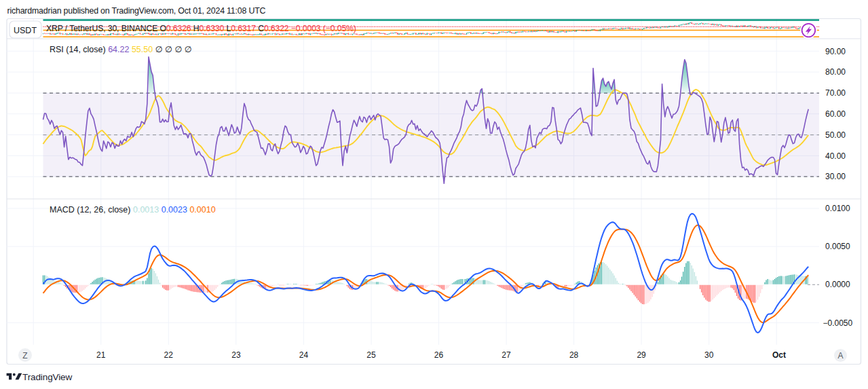 The width and height of the screenshot is (868, 389). I want to click on svg-text: Z, so click(24, 356).